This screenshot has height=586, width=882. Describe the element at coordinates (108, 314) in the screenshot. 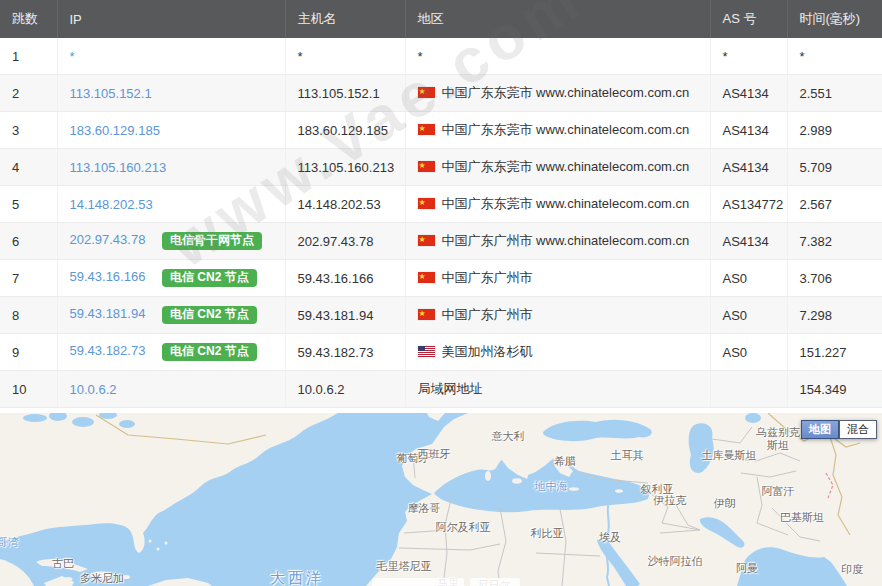

I see `ip-link: 59.43.181.94` at that location.